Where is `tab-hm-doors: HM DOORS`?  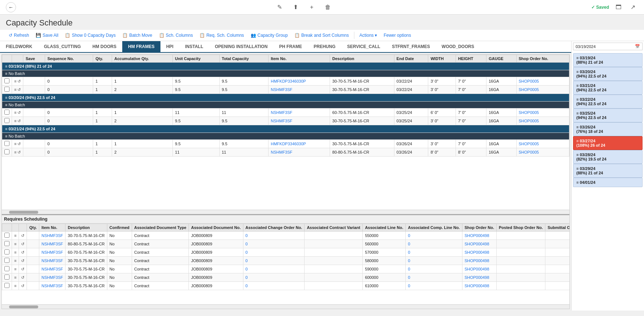 tab-hm-doors: HM DOORS is located at coordinates (104, 47).